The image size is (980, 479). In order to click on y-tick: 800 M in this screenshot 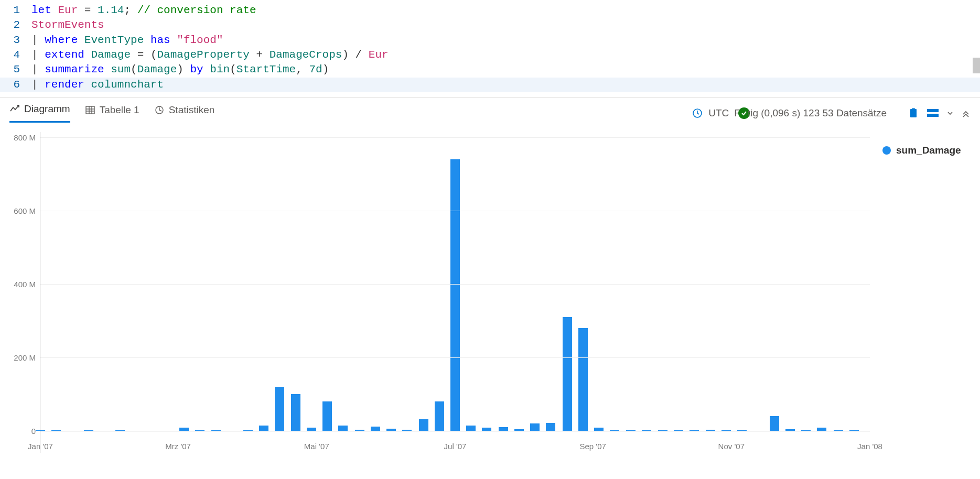, I will do `click(25, 137)`.